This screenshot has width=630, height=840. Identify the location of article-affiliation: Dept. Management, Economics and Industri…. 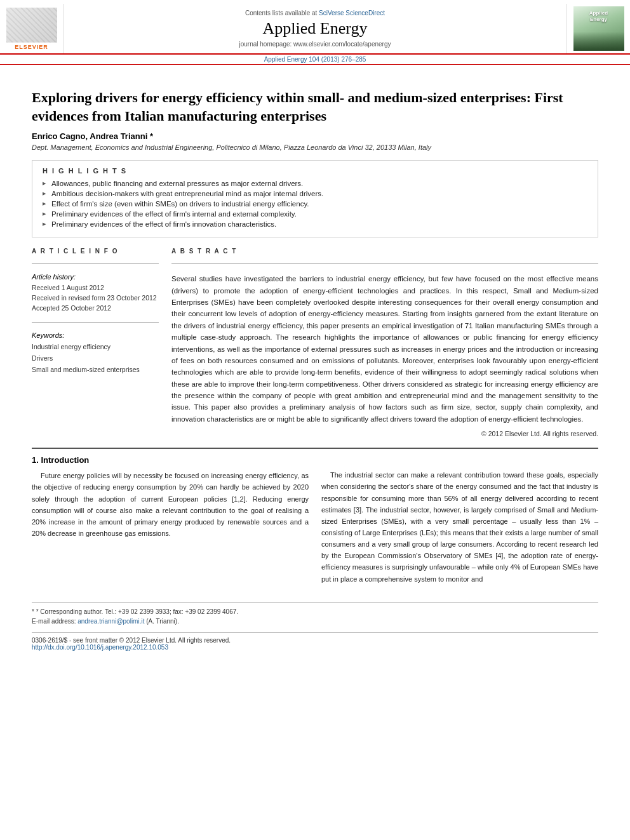
(315, 147).